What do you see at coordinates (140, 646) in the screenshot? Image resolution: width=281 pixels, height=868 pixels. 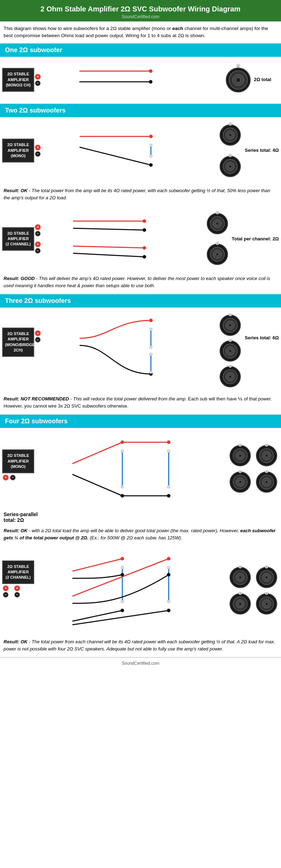 I see `result-four-2ch: Result: OK - The total power from each c…` at bounding box center [140, 646].